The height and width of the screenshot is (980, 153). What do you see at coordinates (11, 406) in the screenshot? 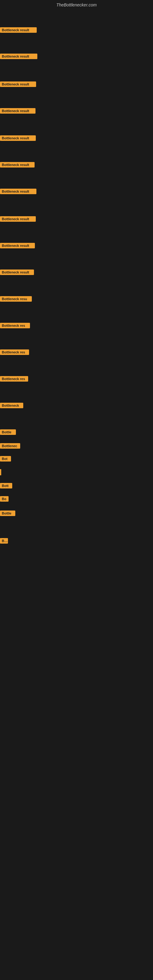
I see `result-row: Bottleneck` at bounding box center [11, 406].